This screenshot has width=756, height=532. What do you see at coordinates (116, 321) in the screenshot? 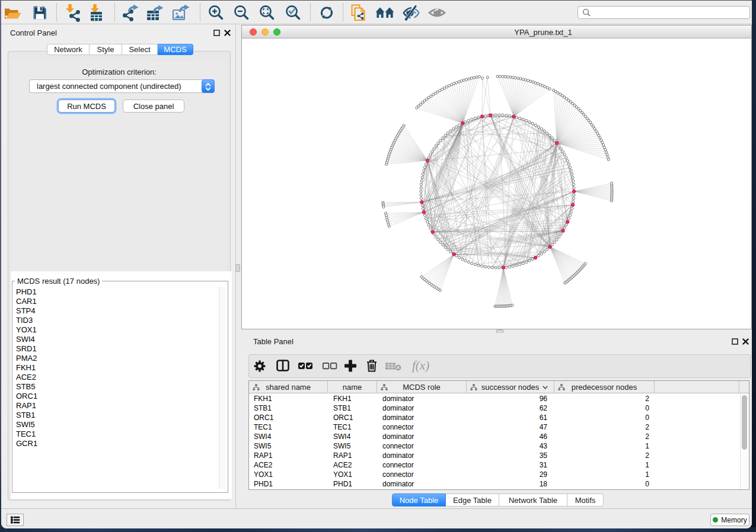
I see `mcds-result-item: TID3` at bounding box center [116, 321].